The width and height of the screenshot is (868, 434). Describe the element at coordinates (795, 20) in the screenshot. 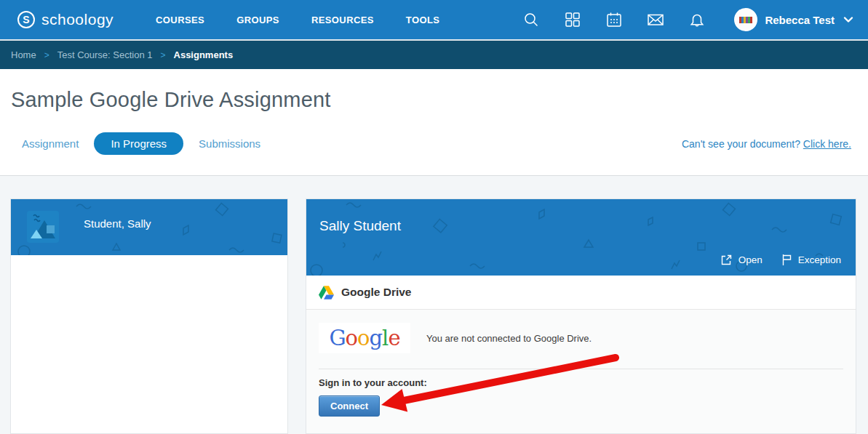

I see `user-menu: Rebecca Test` at that location.